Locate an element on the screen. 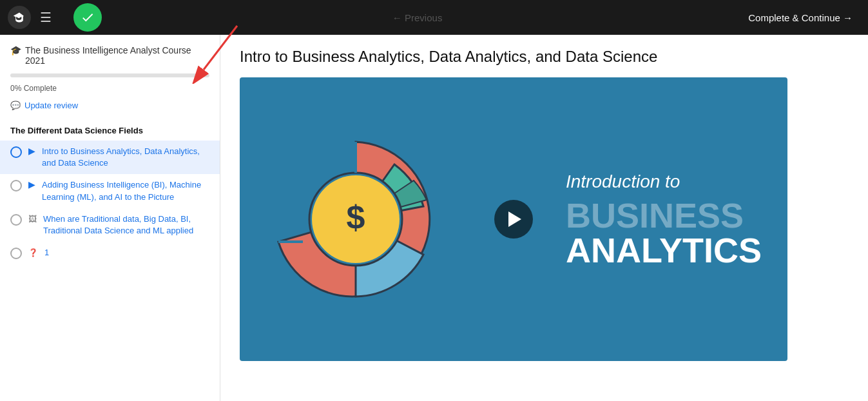 The width and height of the screenshot is (868, 401). item-label-1: Intro to Business Analytics, Data Analyt… is located at coordinates (126, 157).